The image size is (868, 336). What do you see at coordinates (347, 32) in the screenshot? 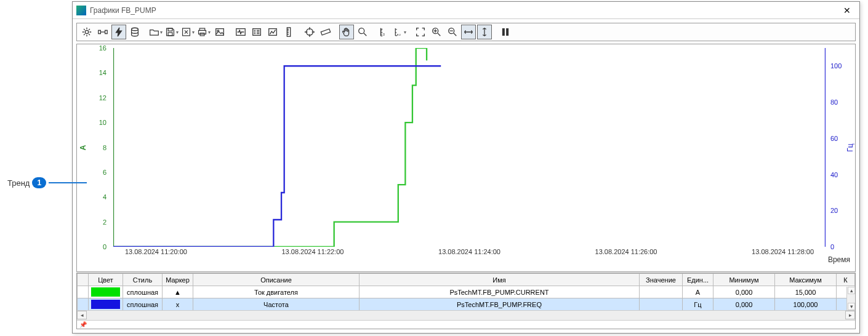
I see `hand-icon` at bounding box center [347, 32].